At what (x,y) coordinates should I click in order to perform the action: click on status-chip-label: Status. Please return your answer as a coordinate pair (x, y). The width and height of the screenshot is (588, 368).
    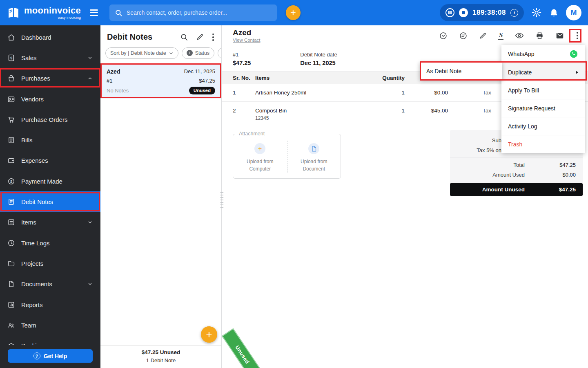
    Looking at the image, I should click on (203, 53).